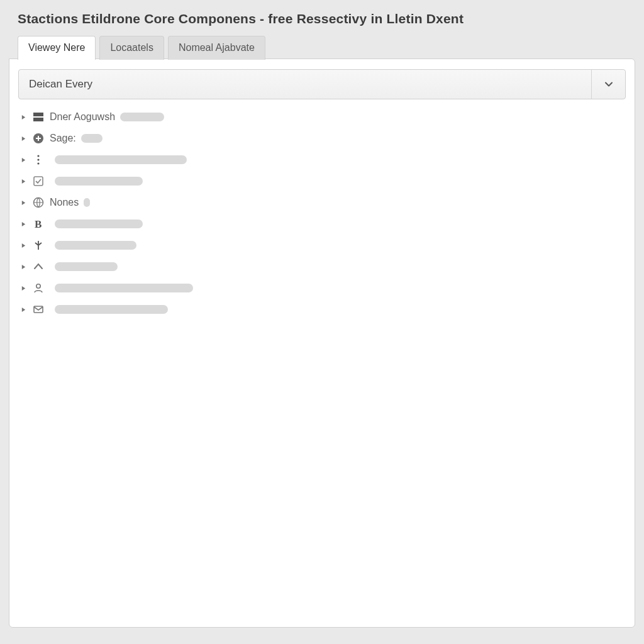  I want to click on layout-icon, so click(38, 117).